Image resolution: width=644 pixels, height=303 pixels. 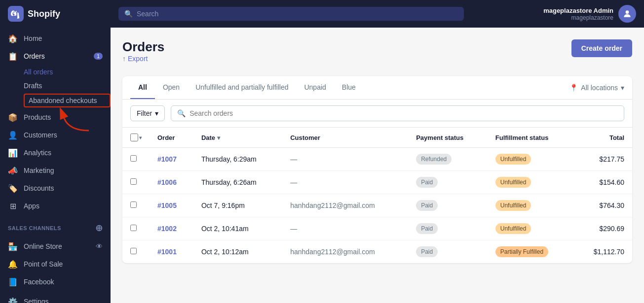 What do you see at coordinates (167, 159) in the screenshot?
I see `order-link: #1007` at bounding box center [167, 159].